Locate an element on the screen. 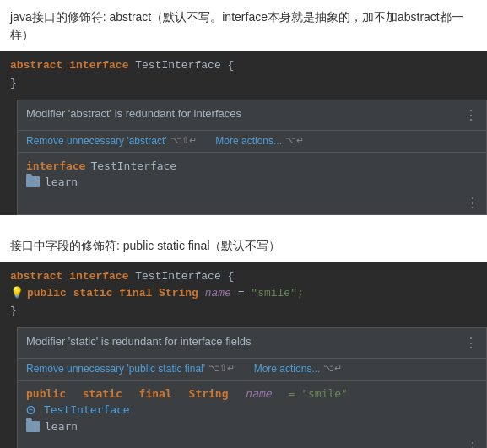  suggestion-name: TestInterface is located at coordinates (133, 165).